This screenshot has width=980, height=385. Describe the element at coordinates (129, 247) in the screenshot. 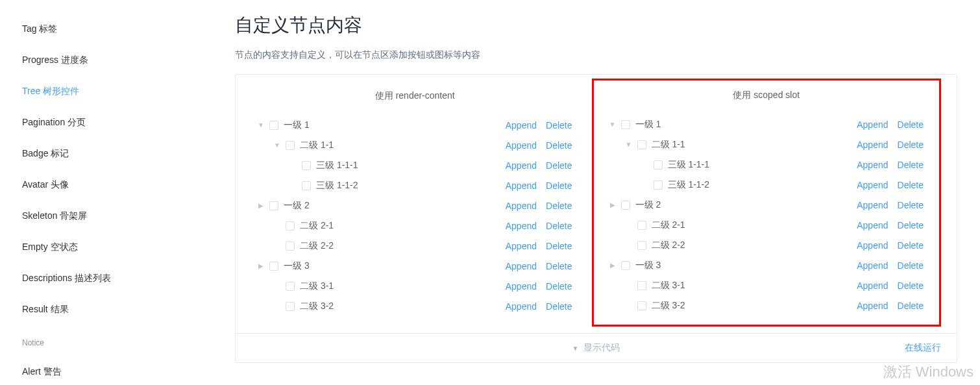

I see `sidebar-item: Empty 空状态` at that location.